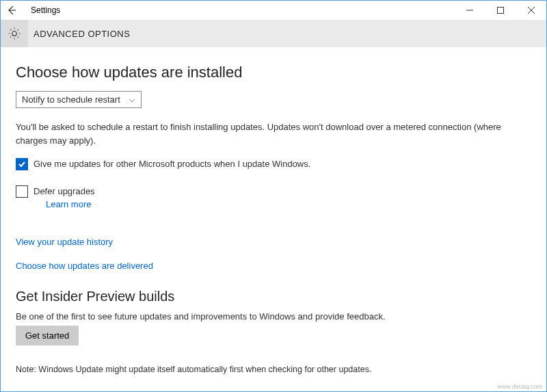 The image size is (547, 392). What do you see at coordinates (501, 10) in the screenshot?
I see `maximize-icon` at bounding box center [501, 10].